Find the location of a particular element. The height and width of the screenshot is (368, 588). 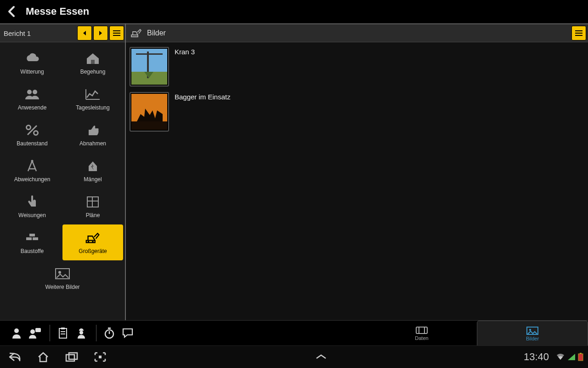

sidebar-item-label: Großgeräte is located at coordinates (93, 251).